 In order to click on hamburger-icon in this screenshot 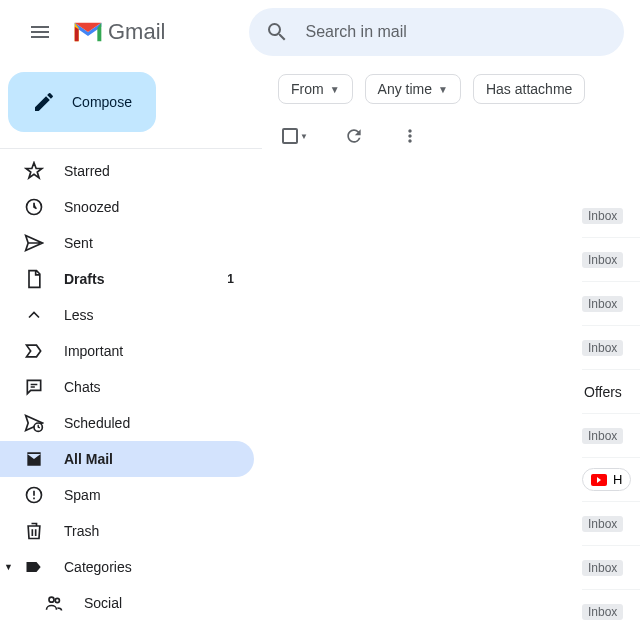, I will do `click(40, 32)`.